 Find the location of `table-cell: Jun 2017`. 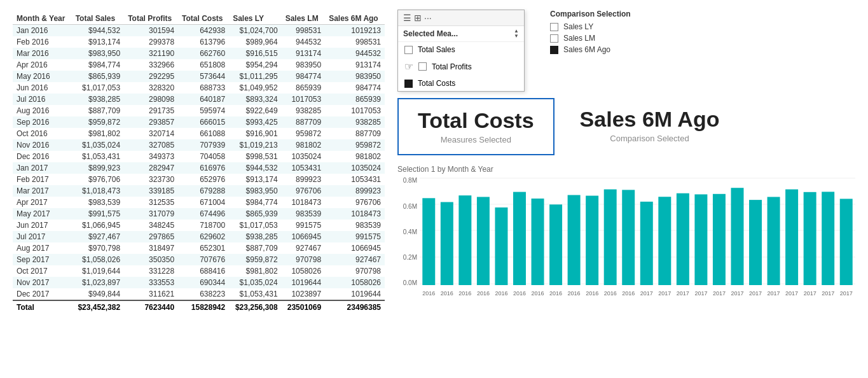

table-cell: Jun 2017 is located at coordinates (42, 225).